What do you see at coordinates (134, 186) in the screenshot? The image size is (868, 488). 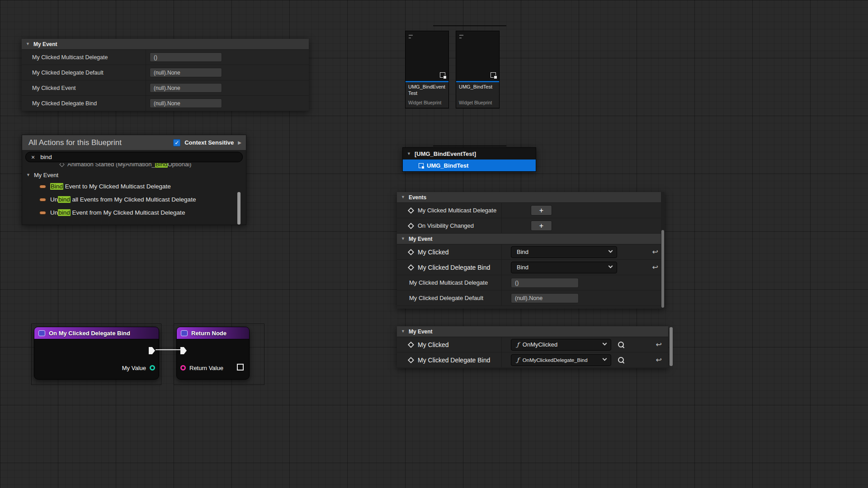 I see `action-item-bind-event: Bind Event to My Clicked Multicast Deleg…` at bounding box center [134, 186].